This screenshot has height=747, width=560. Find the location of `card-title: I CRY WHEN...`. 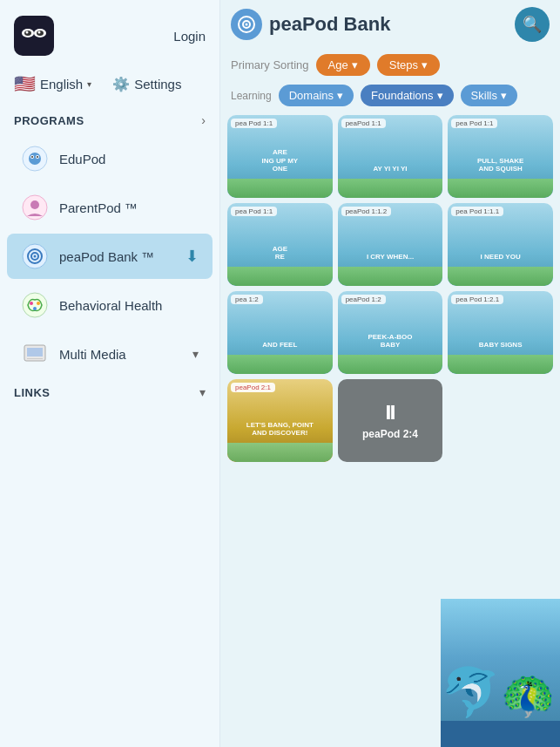

card-title: I CRY WHEN... is located at coordinates (390, 257).